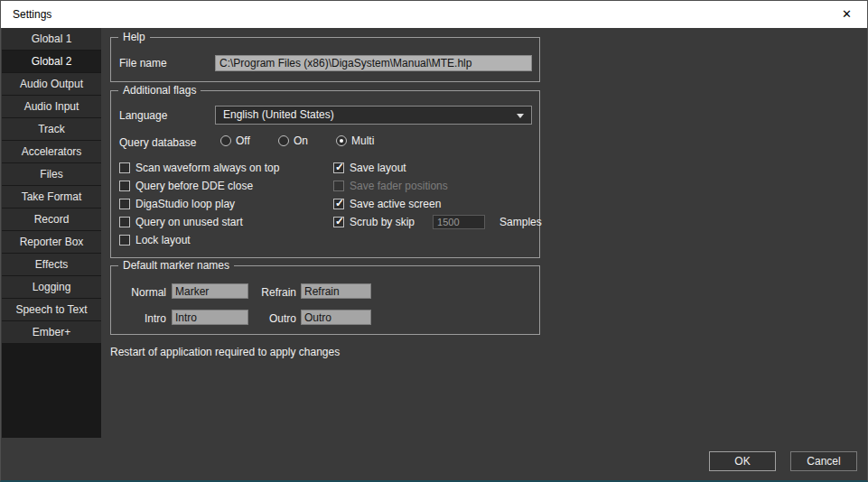 This screenshot has height=482, width=868. What do you see at coordinates (176, 265) in the screenshot?
I see `default-marker-names-title: Default marker names` at bounding box center [176, 265].